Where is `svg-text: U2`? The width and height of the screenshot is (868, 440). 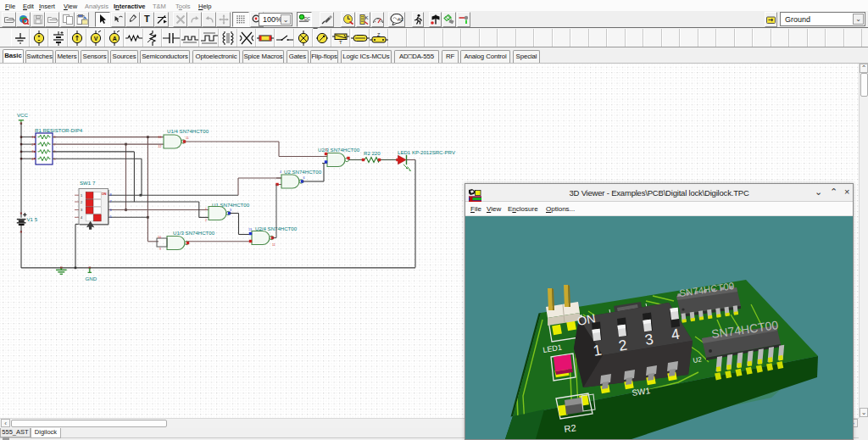
svg-text: U2 is located at coordinates (698, 359).